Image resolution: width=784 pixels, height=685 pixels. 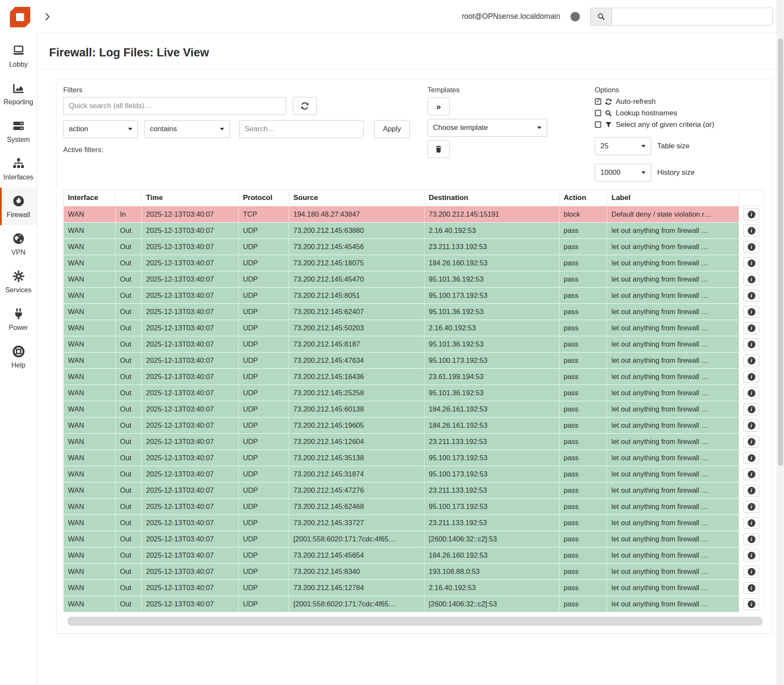 I want to click on cell-source: [2001:558:6020:171:7cdc:4f65…, so click(x=357, y=539).